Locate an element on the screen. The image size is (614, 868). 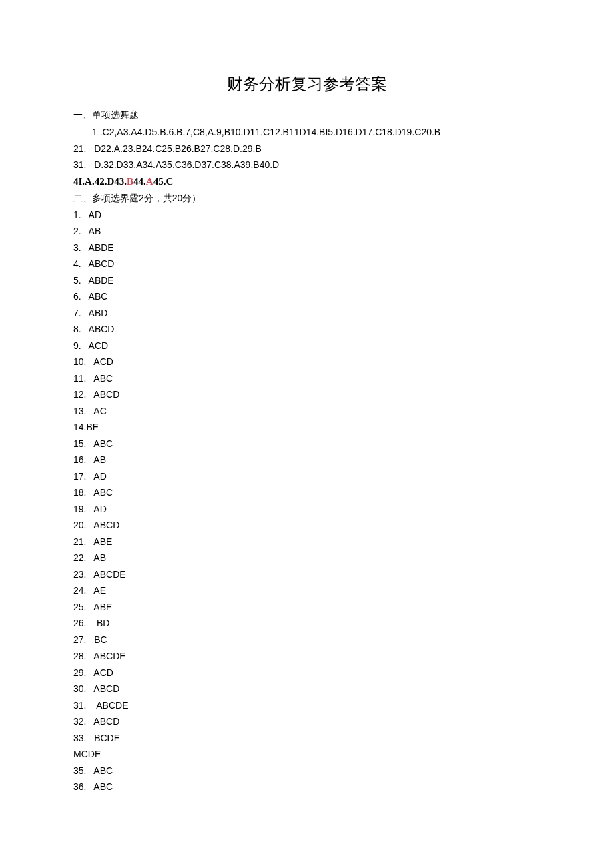
bold-text: 45.C is located at coordinates (164, 181).